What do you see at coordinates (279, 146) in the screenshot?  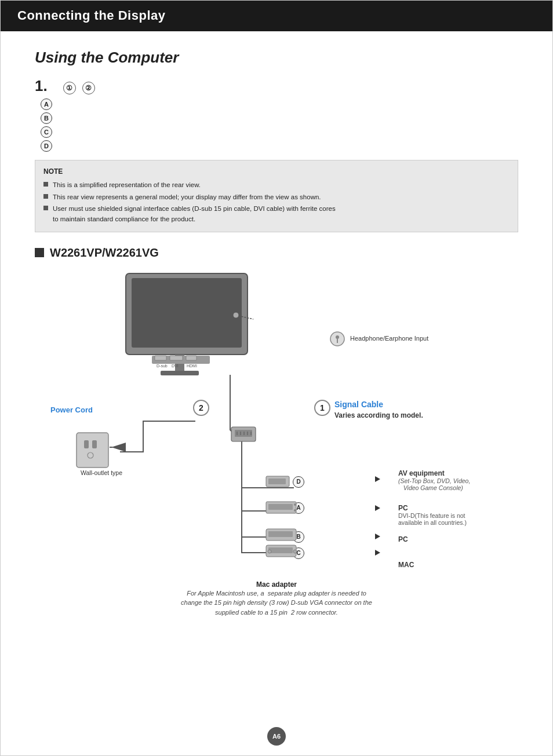 I see `legend-item-d: D` at bounding box center [279, 146].